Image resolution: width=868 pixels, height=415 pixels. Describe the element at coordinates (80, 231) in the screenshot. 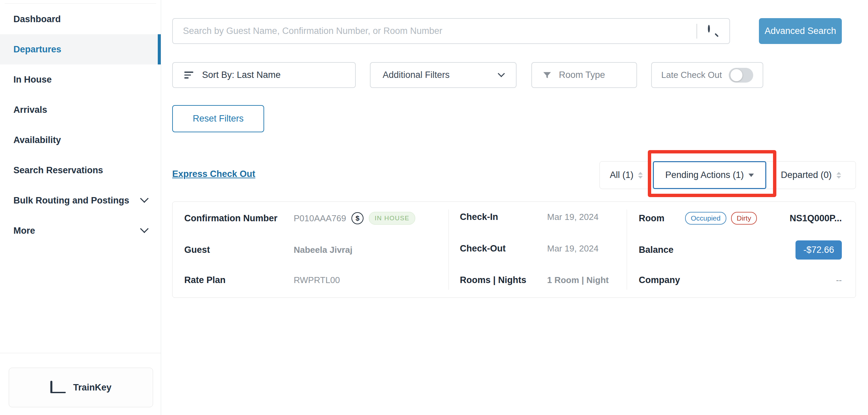

I see `sidebar-item-more: More` at that location.